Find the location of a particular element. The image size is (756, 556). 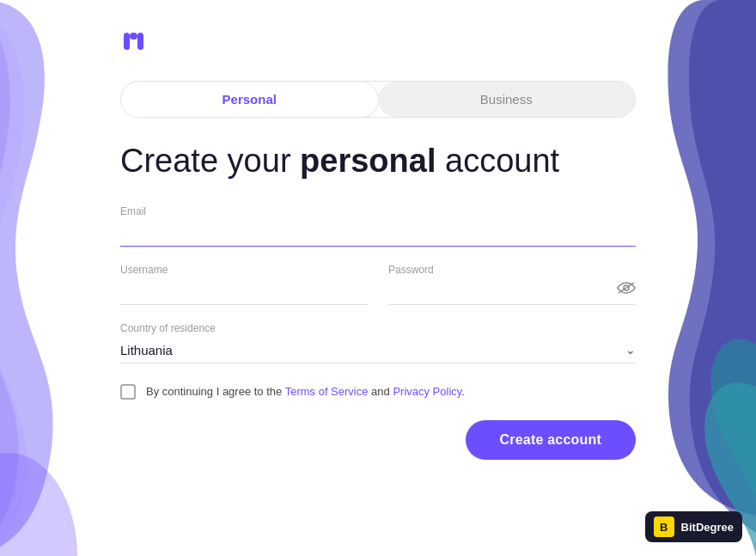

agreement-text: By continuing I agree to the Terms of Se… is located at coordinates (306, 392).